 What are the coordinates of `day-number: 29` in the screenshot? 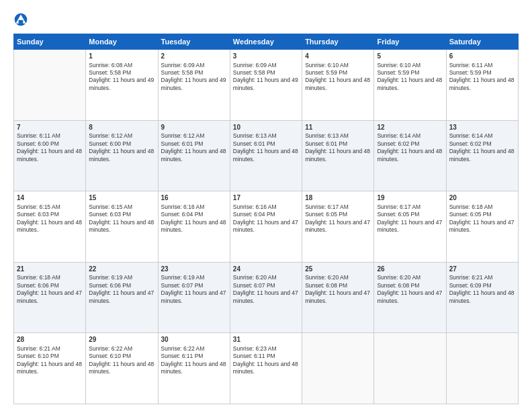 It's located at (122, 340).